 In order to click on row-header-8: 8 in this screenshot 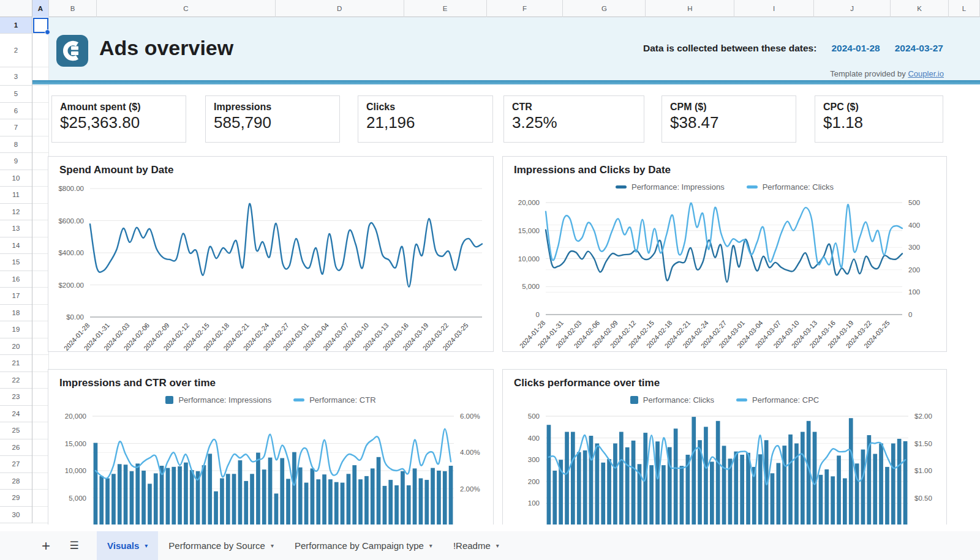, I will do `click(16, 145)`.